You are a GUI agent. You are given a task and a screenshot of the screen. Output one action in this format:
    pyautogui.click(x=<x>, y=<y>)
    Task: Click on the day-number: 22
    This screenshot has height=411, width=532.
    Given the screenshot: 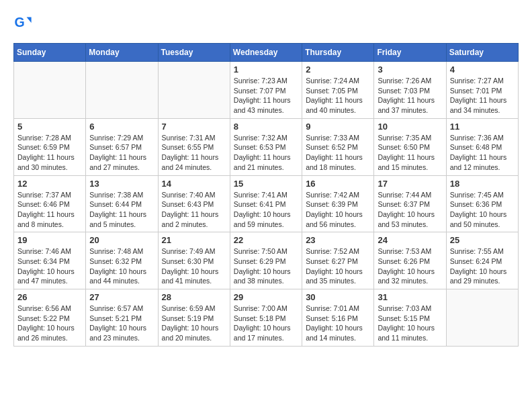 What is the action you would take?
    pyautogui.click(x=266, y=240)
    